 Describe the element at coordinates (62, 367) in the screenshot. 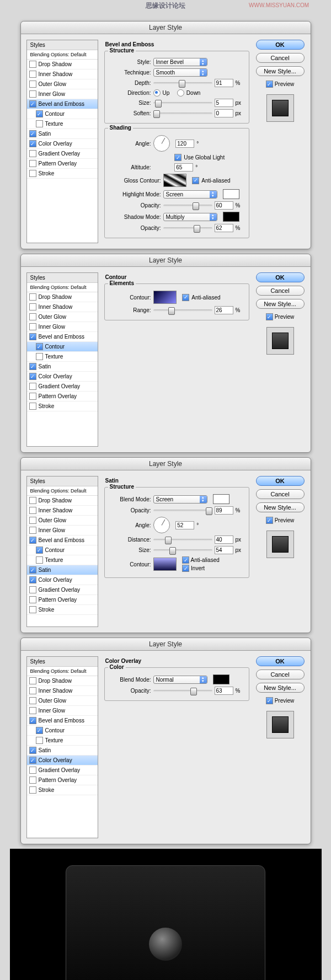

I see `style-item-satin: Satin` at that location.